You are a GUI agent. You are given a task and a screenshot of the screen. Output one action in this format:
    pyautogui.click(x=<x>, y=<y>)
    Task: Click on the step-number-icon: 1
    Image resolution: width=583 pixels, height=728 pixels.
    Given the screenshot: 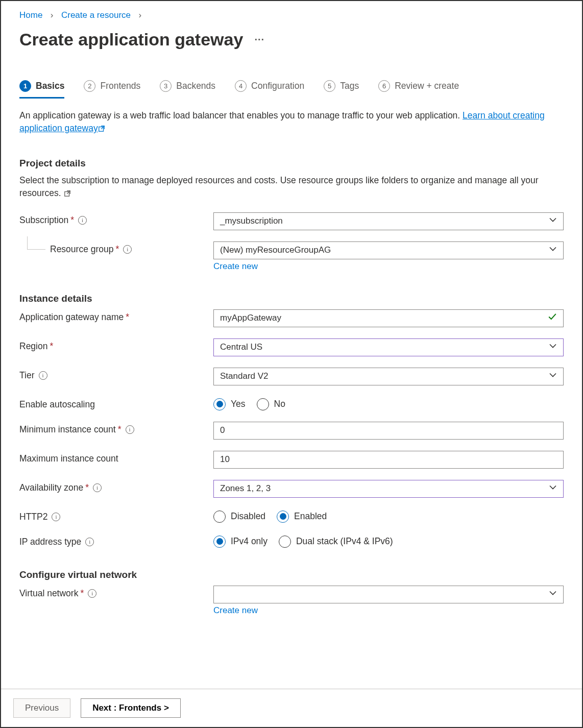 What is the action you would take?
    pyautogui.click(x=26, y=86)
    